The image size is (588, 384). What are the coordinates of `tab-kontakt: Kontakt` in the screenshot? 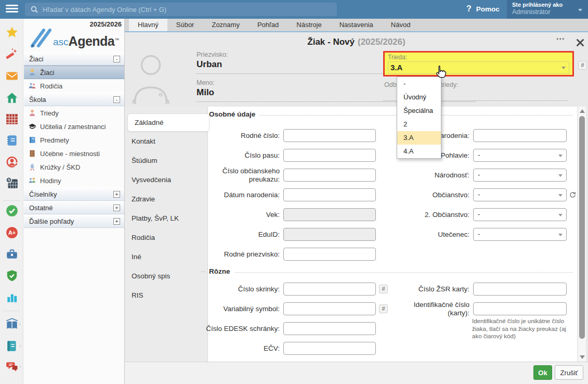 It's located at (166, 142).